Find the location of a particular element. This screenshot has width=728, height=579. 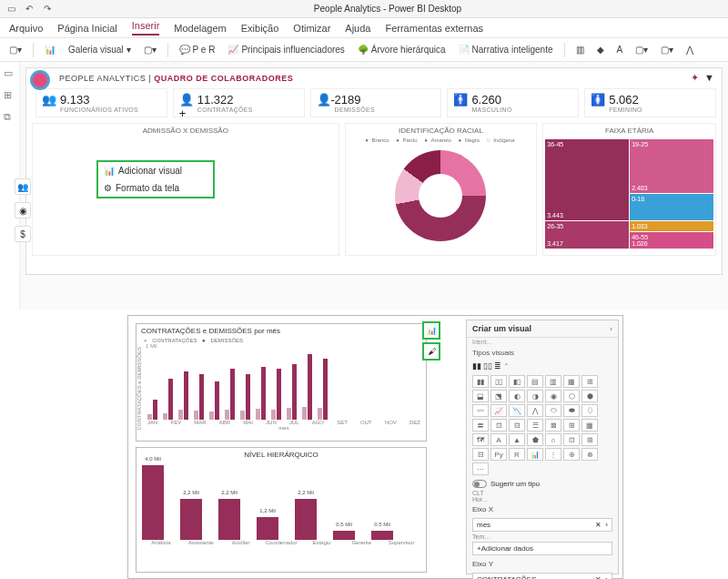

viz-type-22: ⊡ is located at coordinates (499, 425).